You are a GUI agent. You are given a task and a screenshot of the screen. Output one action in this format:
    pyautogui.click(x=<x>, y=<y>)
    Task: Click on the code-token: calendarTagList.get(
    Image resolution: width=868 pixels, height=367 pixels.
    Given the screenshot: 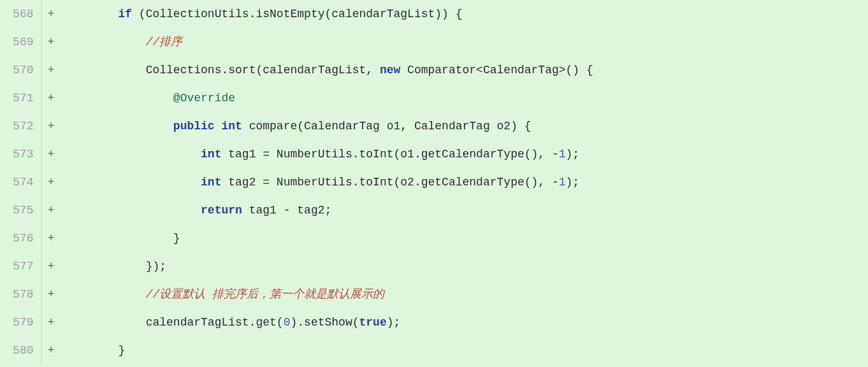 What is the action you would take?
    pyautogui.click(x=215, y=322)
    